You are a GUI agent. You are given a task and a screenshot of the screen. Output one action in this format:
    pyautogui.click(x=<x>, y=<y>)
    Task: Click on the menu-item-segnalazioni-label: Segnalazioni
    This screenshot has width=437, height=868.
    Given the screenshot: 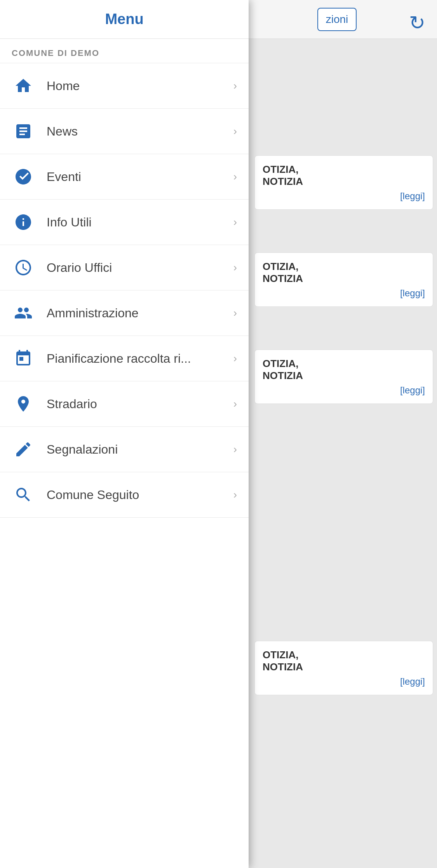 What is the action you would take?
    pyautogui.click(x=138, y=450)
    